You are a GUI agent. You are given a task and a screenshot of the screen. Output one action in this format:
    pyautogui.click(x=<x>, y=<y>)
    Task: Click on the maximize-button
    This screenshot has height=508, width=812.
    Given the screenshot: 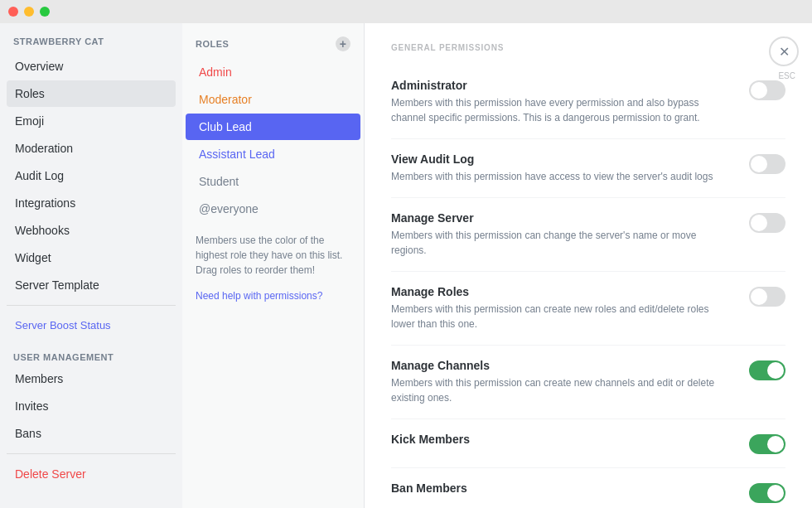 What is the action you would take?
    pyautogui.click(x=45, y=12)
    